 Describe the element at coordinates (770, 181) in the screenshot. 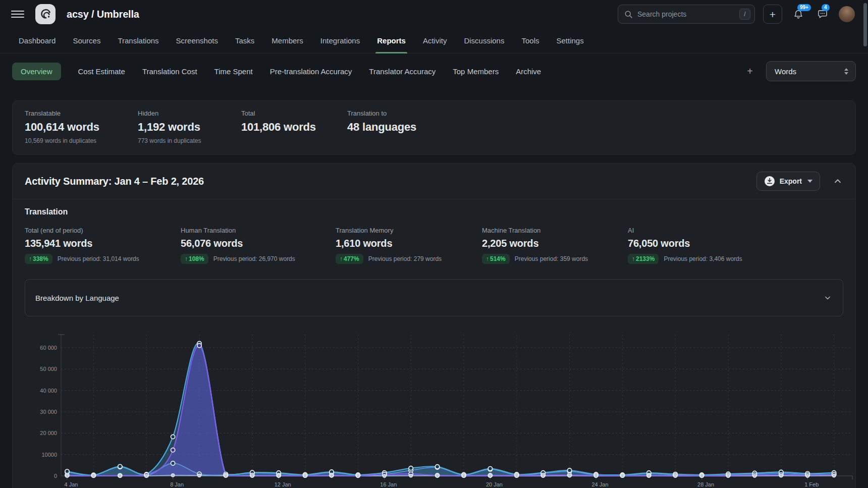

I see `download-icon` at that location.